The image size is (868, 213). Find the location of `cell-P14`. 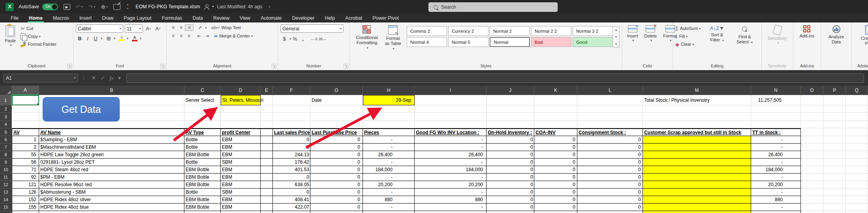

cell-P14 is located at coordinates (835, 200).